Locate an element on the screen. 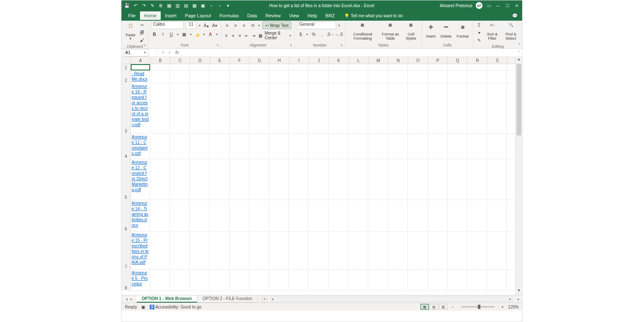 The height and width of the screenshot is (322, 644). normal-view-button: ▦ is located at coordinates (425, 307).